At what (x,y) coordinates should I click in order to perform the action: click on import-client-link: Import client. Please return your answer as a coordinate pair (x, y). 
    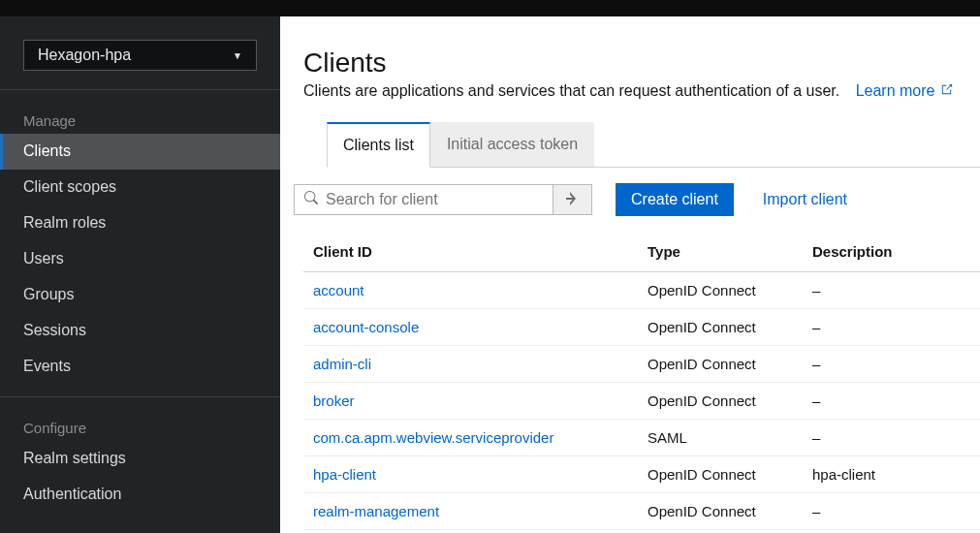
    Looking at the image, I should click on (805, 200).